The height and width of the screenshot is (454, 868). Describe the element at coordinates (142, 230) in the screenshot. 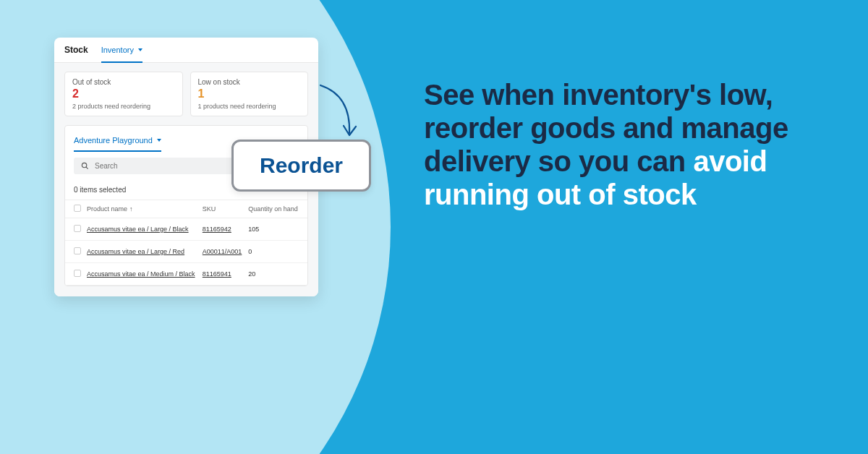

I see `product-name-link: Accusamus vitae ea / Large / Black` at that location.